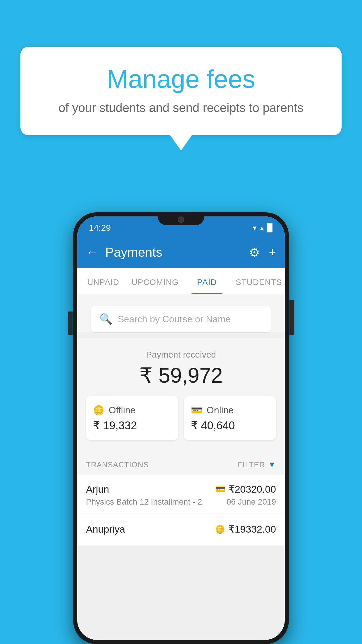 The width and height of the screenshot is (362, 644). I want to click on app-bar-title: Payments, so click(134, 252).